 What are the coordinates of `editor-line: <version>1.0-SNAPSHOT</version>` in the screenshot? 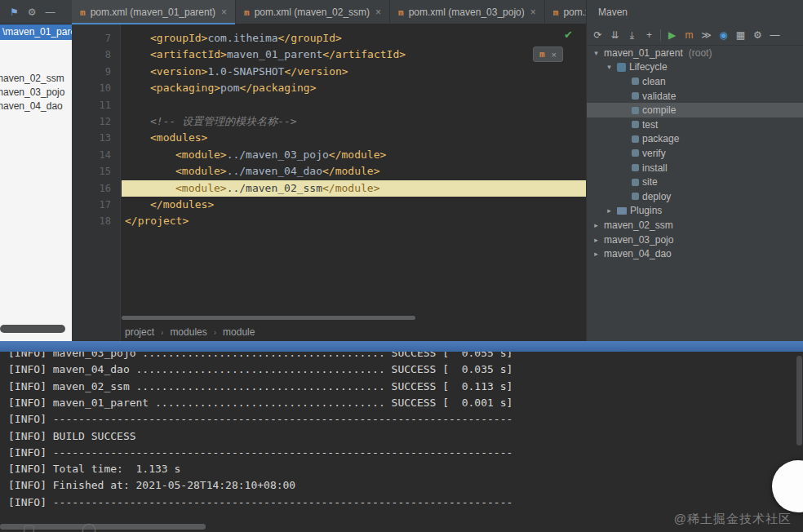 It's located at (354, 72).